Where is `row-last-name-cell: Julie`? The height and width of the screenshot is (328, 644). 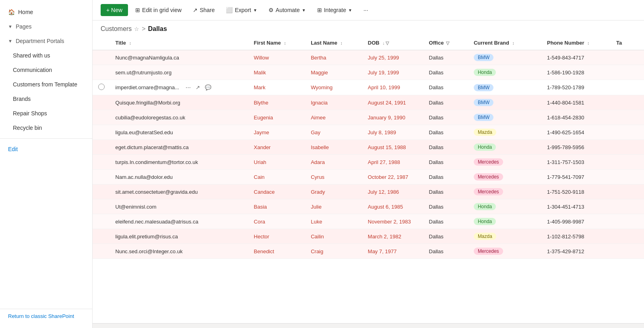 row-last-name-cell: Julie is located at coordinates (334, 207).